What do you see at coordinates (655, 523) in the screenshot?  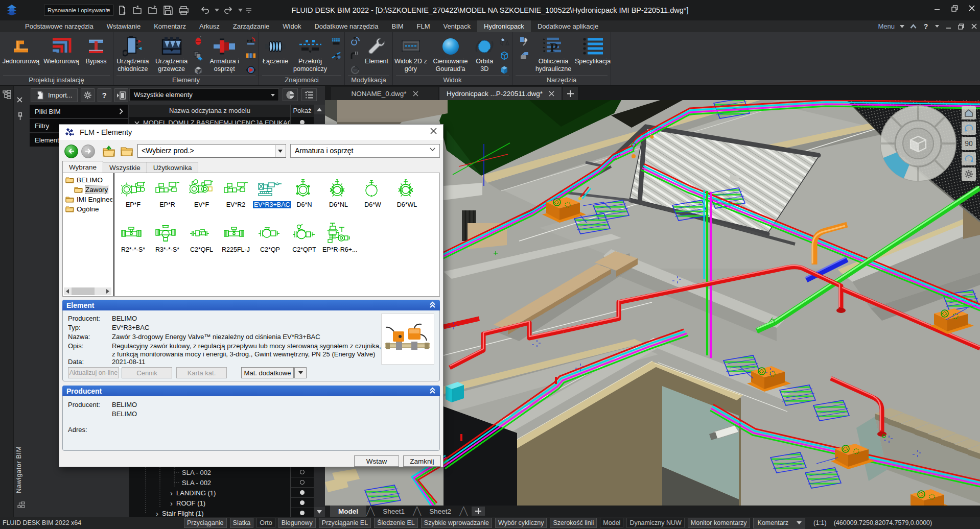 I see `status-toggle-button: Dynamiczny NUW` at bounding box center [655, 523].